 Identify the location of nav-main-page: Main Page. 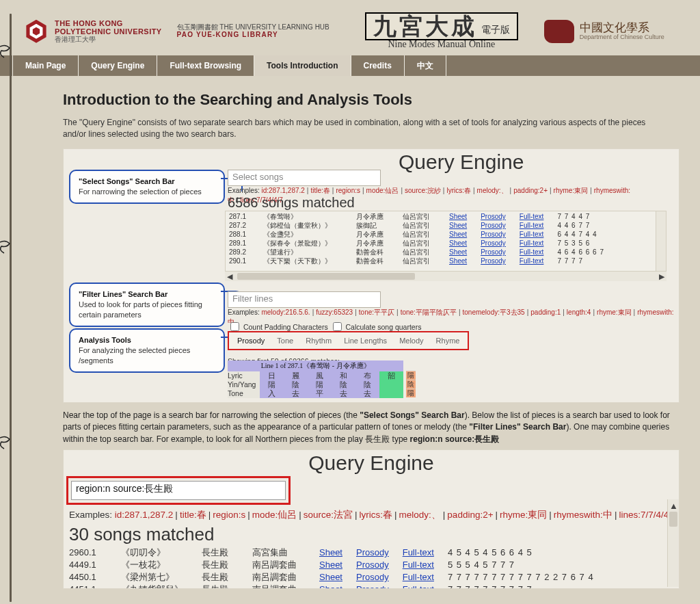
(45, 66).